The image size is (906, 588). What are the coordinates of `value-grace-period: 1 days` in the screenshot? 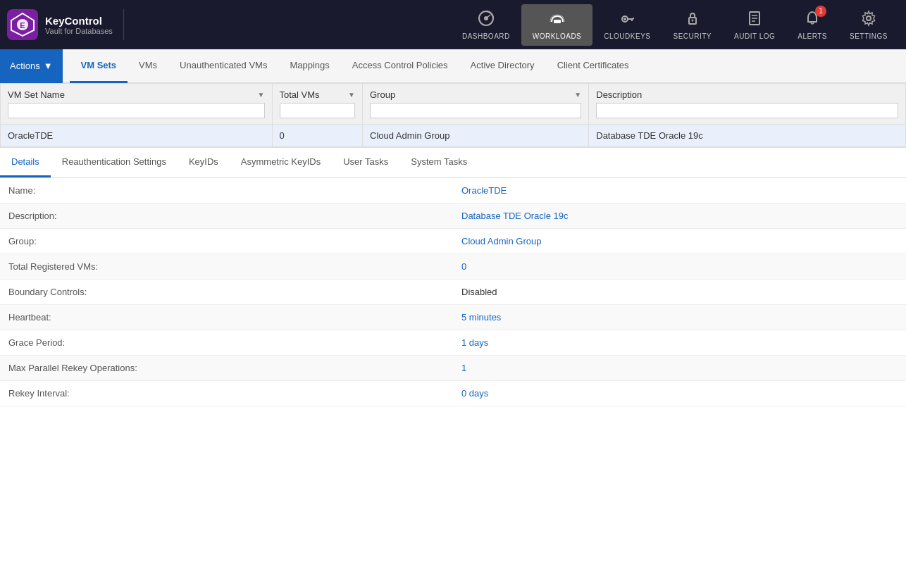 It's located at (679, 342).